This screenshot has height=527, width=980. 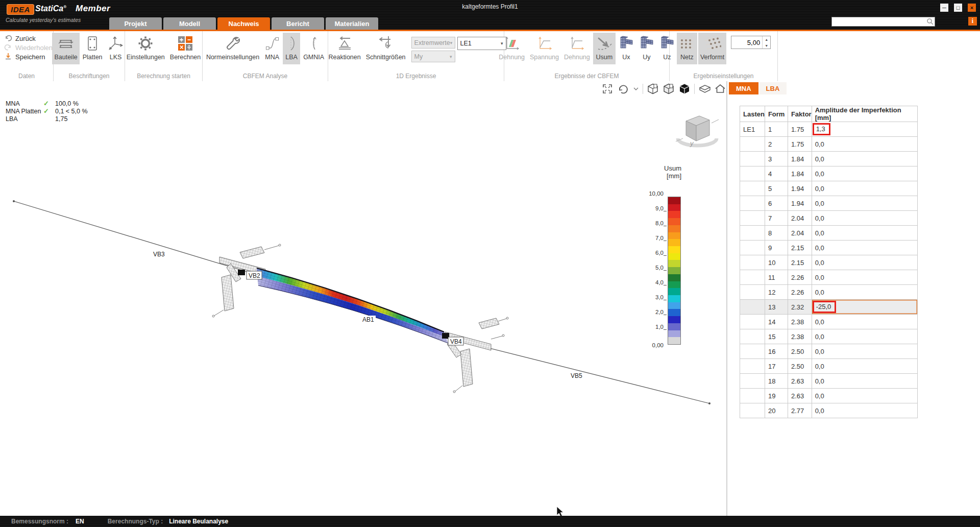 I want to click on group-caption: 1D Ergebnisse, so click(x=416, y=76).